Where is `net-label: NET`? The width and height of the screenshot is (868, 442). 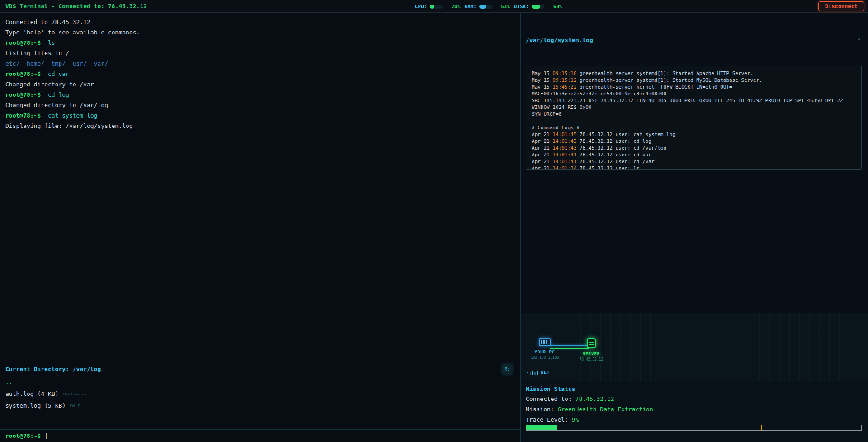
net-label: NET is located at coordinates (545, 372).